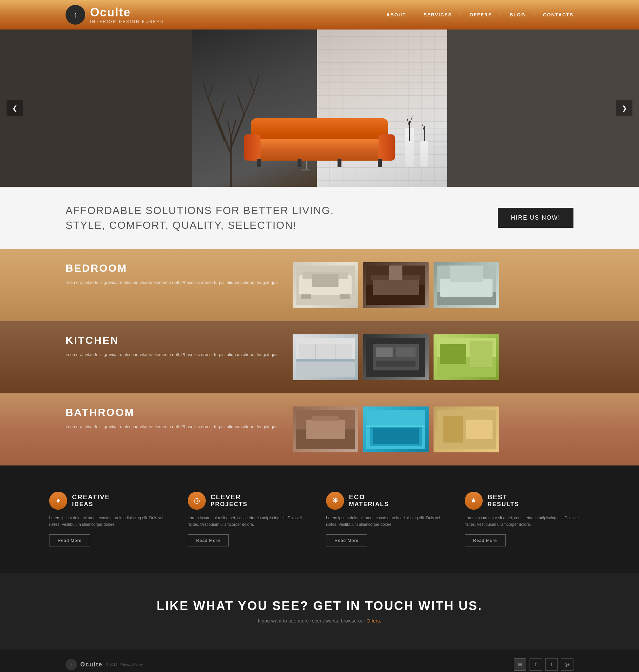 This screenshot has height=672, width=639. Describe the element at coordinates (326, 357) in the screenshot. I see `kitchen-img1-placeholder` at that location.